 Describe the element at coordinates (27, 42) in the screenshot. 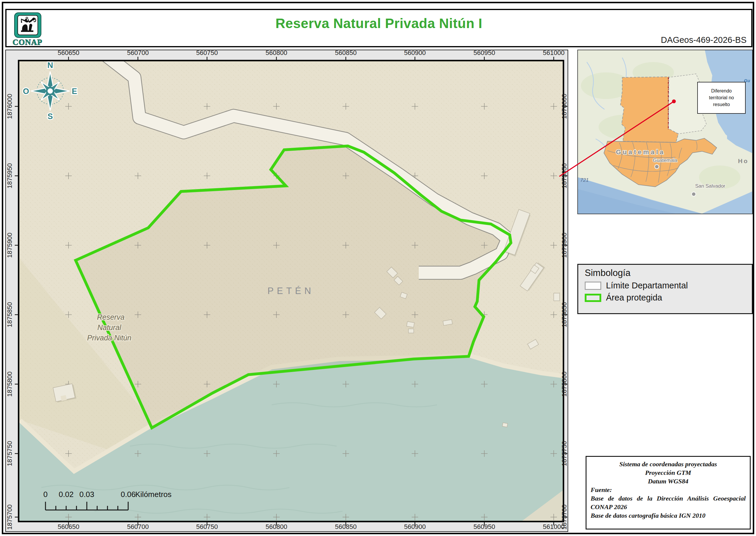

I see `conap-logo-text: CONAP` at that location.